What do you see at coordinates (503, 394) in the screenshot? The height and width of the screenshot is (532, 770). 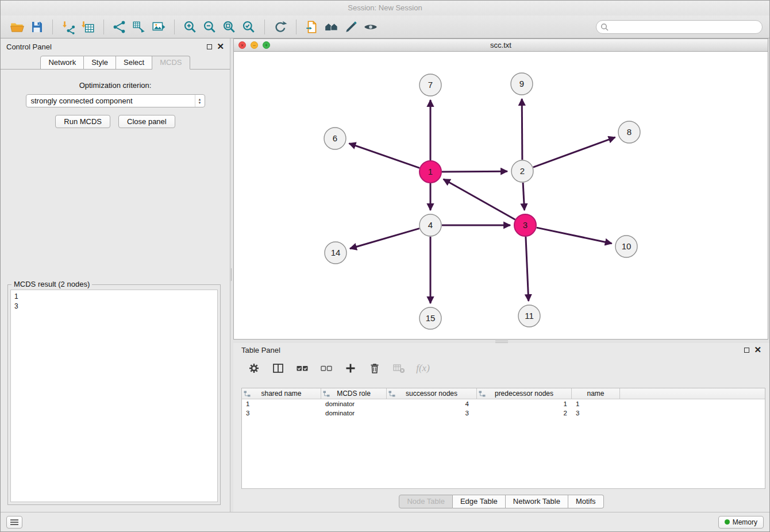 I see `table-header-row: shared name MCDS role successor nodes pr…` at bounding box center [503, 394].